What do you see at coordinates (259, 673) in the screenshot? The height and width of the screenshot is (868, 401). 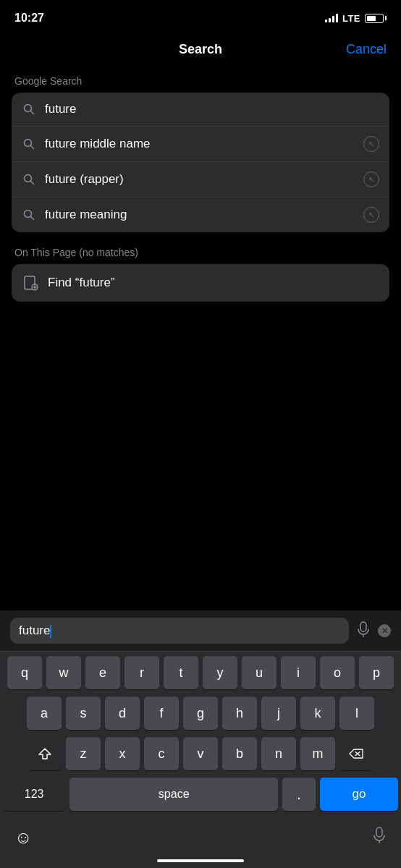 I see `key-u: u` at bounding box center [259, 673].